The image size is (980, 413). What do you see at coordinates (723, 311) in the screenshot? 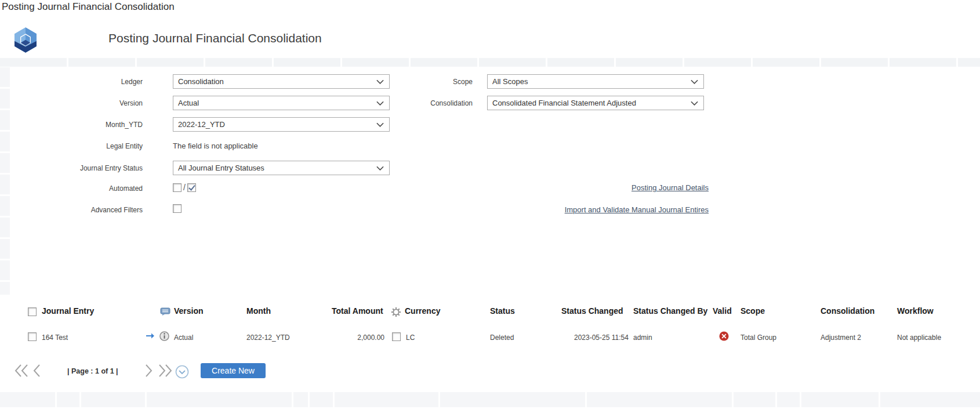
I see `col-valid: Valid` at bounding box center [723, 311].